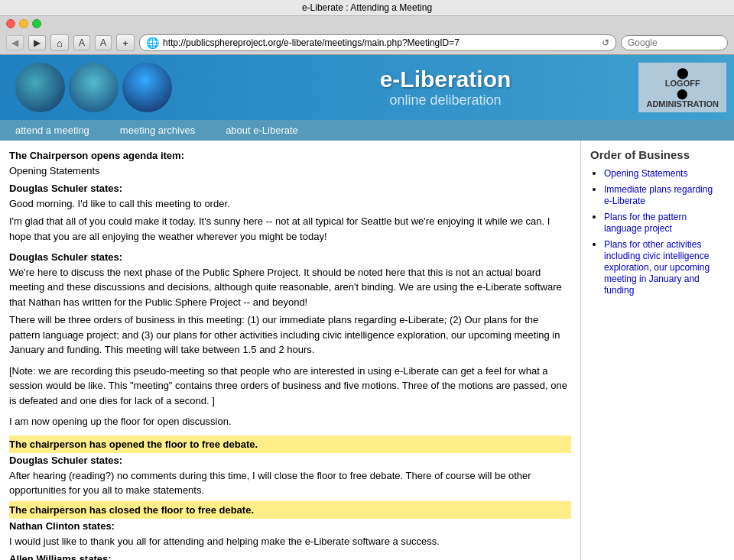  I want to click on title-bar: e-Liberate : Attending a Meeting, so click(367, 8).